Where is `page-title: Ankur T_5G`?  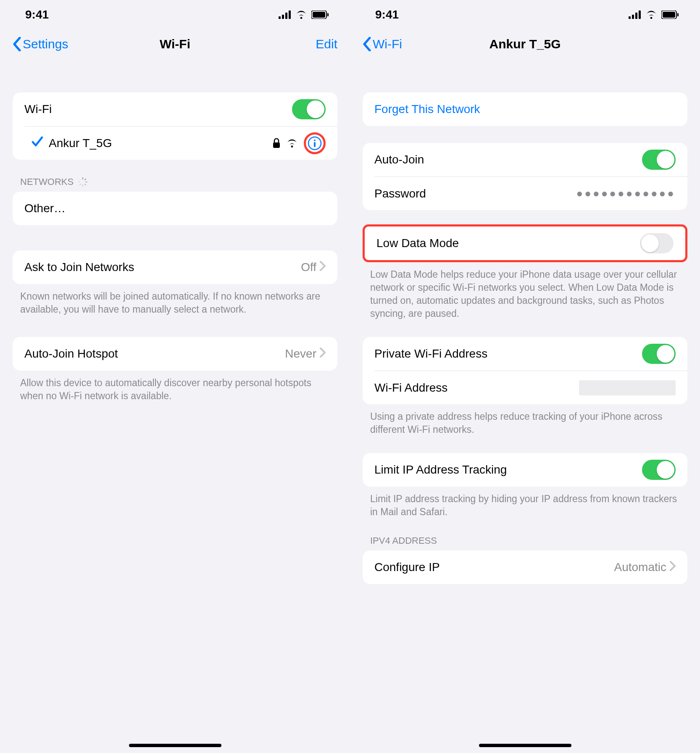 page-title: Ankur T_5G is located at coordinates (525, 44).